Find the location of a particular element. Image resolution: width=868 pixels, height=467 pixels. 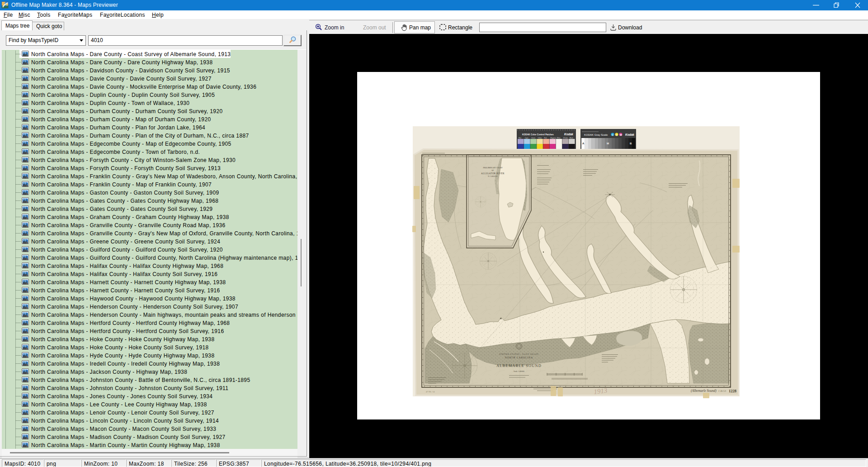

svg-text: PRELIMINARY CHART is located at coordinates (493, 167).